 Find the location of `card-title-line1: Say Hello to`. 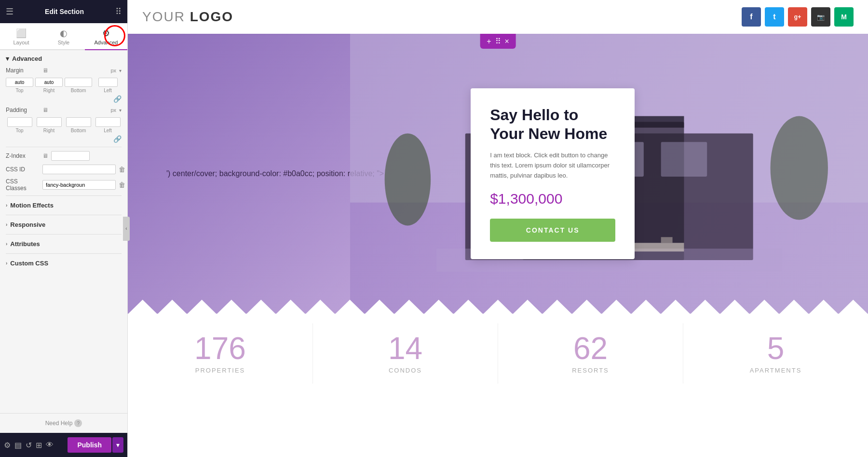

card-title-line1: Say Hello to is located at coordinates (534, 115).